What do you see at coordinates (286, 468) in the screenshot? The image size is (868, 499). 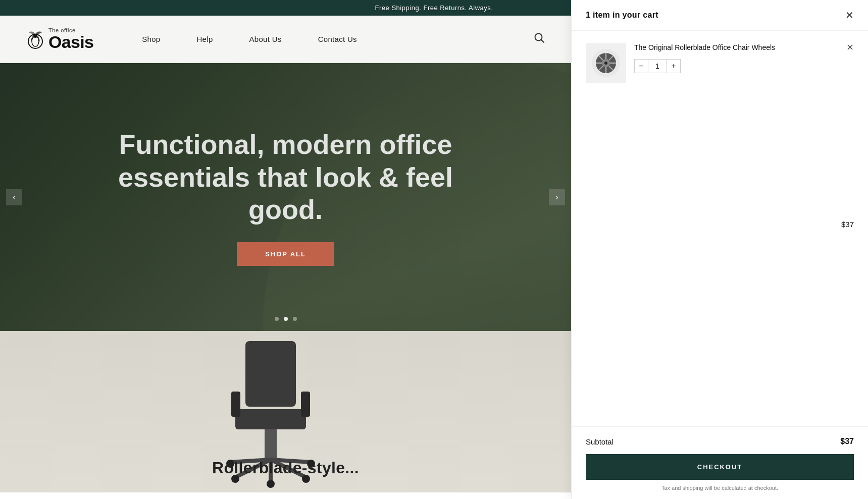 I see `below-hero-title: Rollerblade-style...` at bounding box center [286, 468].